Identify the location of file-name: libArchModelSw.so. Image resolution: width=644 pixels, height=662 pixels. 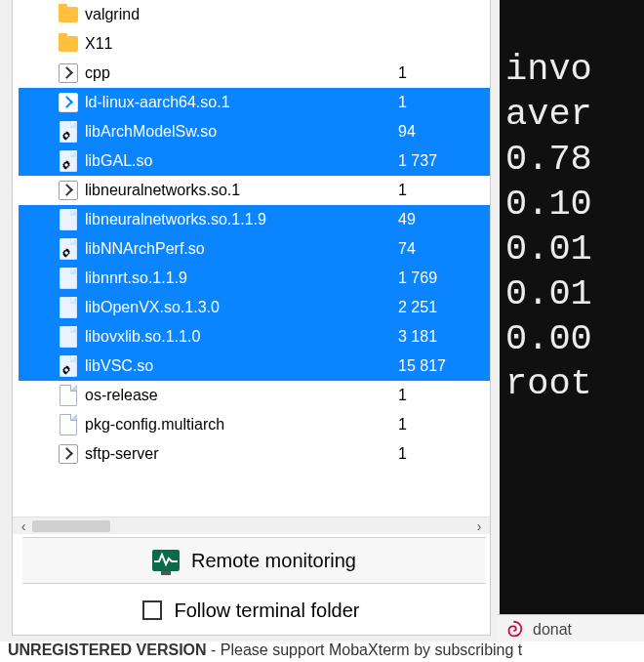
(238, 132).